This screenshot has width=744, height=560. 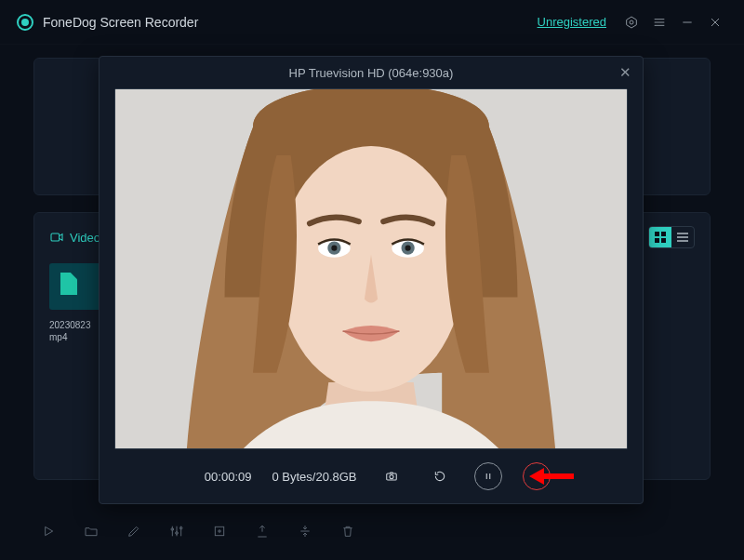 I want to click on recording-timer: 00:00:09, so click(x=221, y=476).